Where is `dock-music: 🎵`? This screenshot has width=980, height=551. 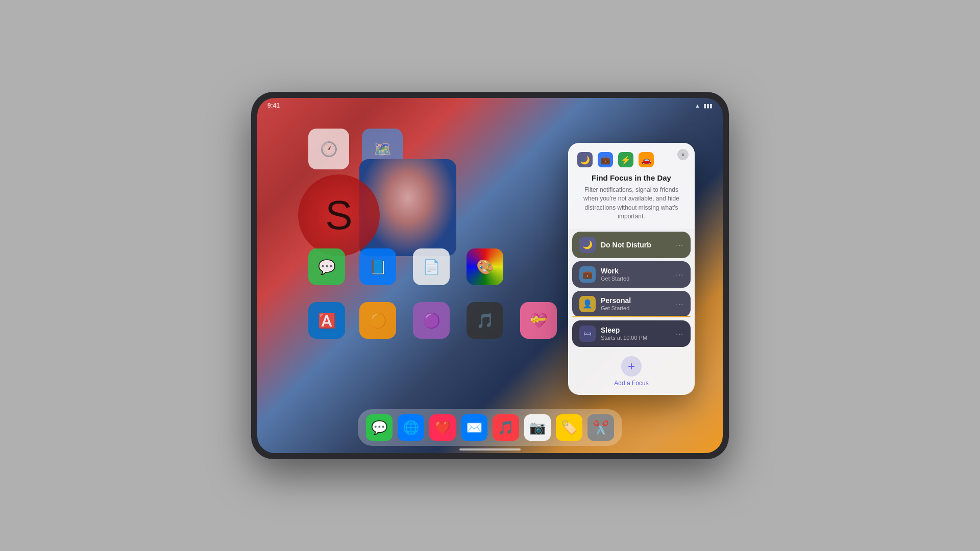 dock-music: 🎵 is located at coordinates (506, 428).